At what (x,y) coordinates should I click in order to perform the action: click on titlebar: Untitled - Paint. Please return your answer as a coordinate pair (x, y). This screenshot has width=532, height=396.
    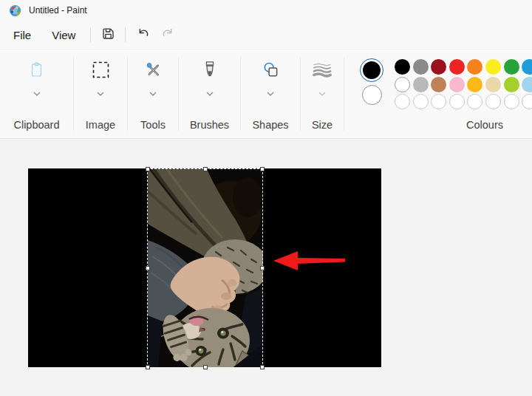
    Looking at the image, I should click on (266, 10).